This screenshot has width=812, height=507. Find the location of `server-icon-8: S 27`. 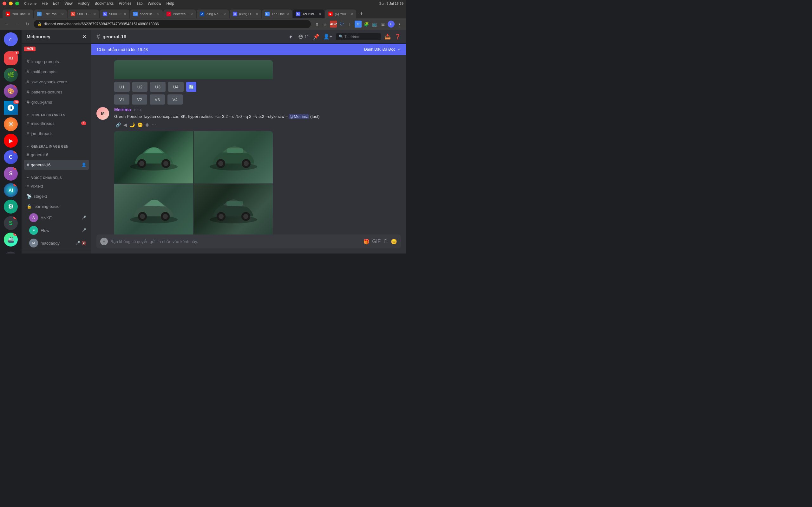

server-icon-8: S 27 is located at coordinates (11, 223).